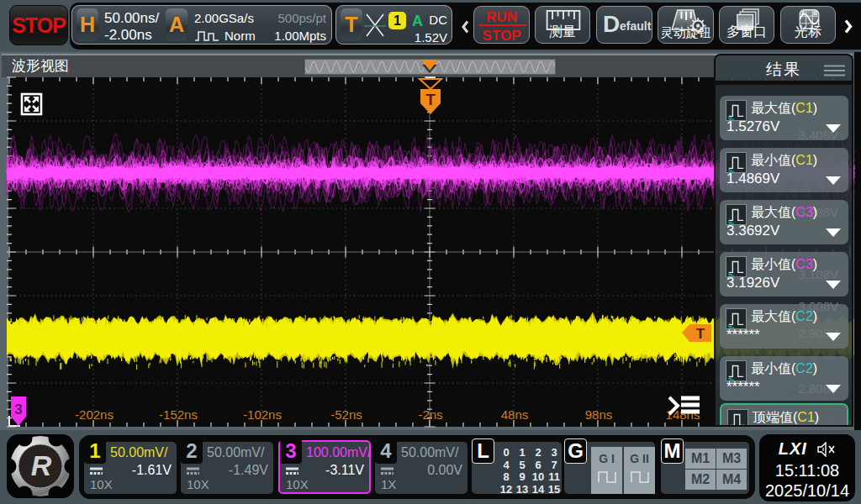 The height and width of the screenshot is (504, 861). I want to click on svg-text: -202ns, so click(94, 415).